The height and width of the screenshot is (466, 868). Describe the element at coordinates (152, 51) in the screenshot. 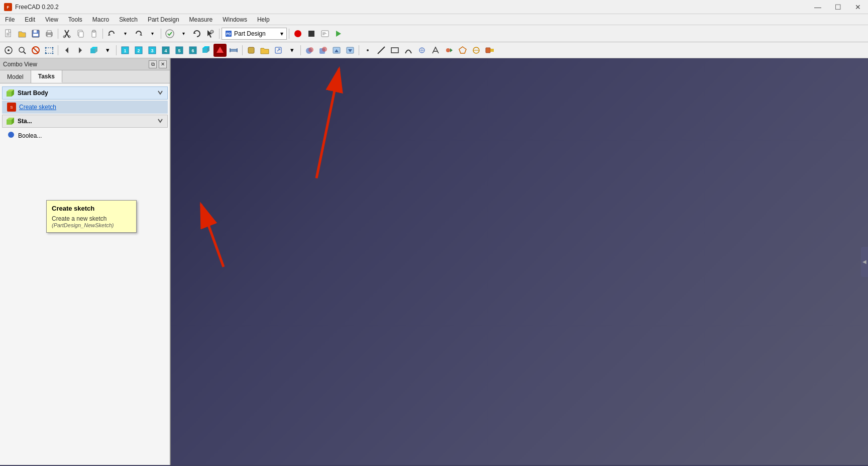

I see `svg-text: 3` at that location.